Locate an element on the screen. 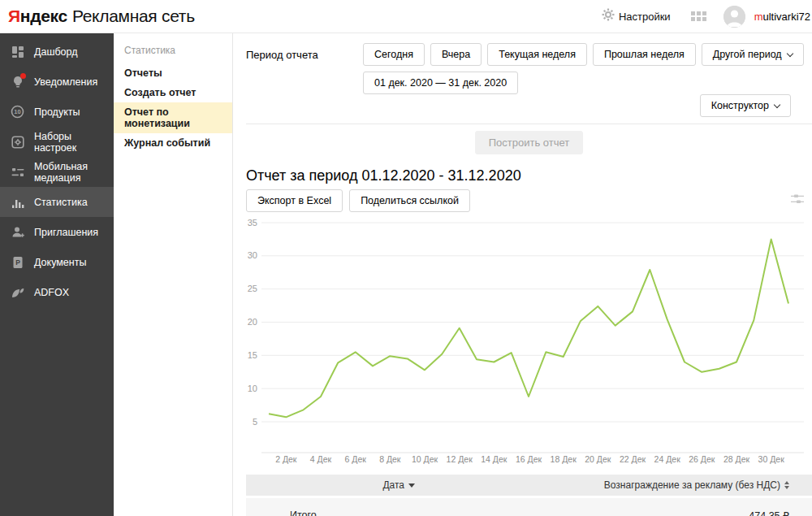  svg-text: 18 Дек is located at coordinates (564, 459).